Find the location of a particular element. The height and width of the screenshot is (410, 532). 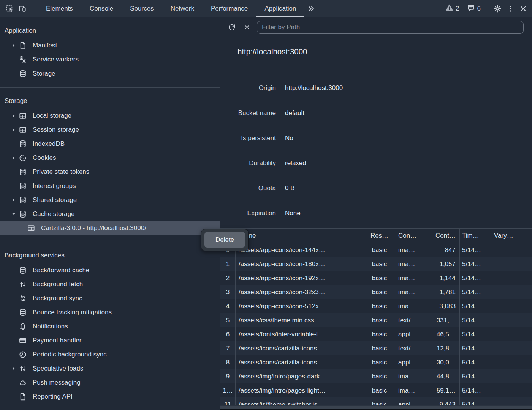

toolbar-divider is located at coordinates (32, 9).